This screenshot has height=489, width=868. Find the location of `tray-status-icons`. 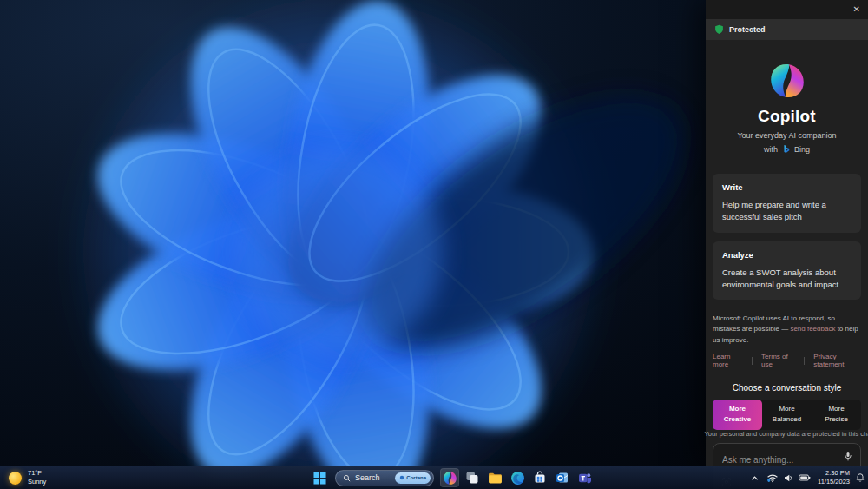

tray-status-icons is located at coordinates (788, 478).